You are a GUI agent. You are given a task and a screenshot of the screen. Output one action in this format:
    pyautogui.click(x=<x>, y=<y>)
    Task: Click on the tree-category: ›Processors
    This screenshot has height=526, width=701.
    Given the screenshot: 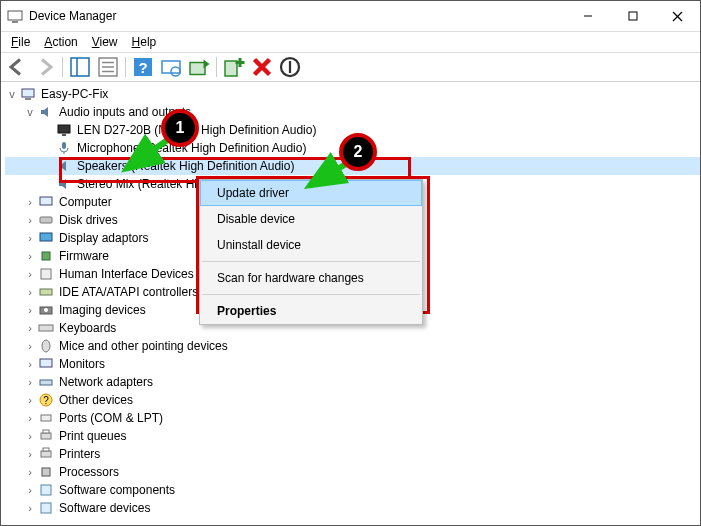 What is the action you would take?
    pyautogui.click(x=352, y=472)
    